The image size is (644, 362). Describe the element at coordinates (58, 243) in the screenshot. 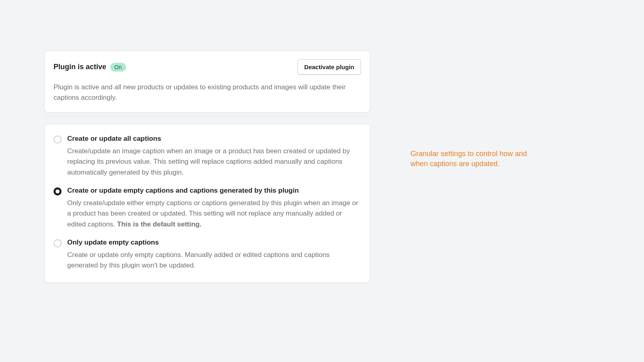

I see `radio-only-empty` at that location.